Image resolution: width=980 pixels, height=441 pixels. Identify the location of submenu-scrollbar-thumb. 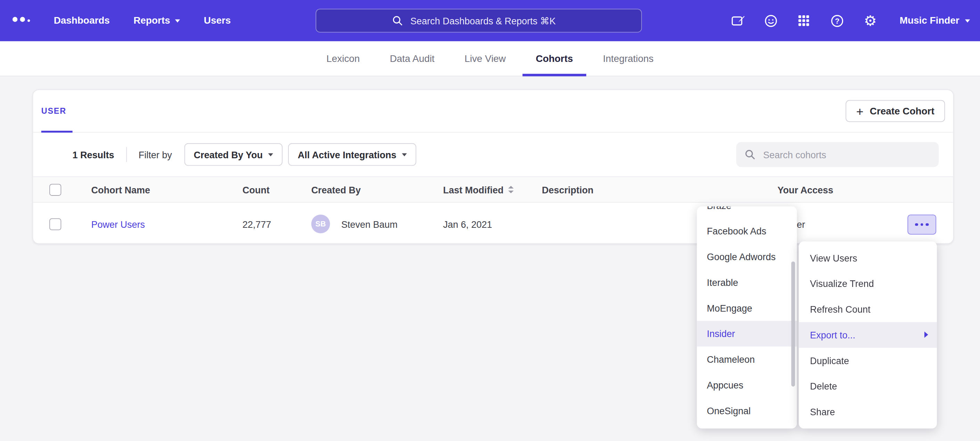
(793, 324).